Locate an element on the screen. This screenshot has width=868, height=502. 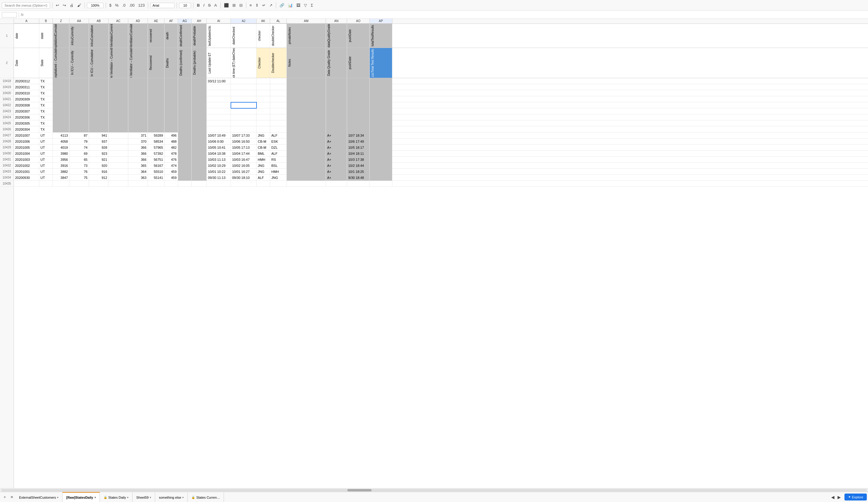
cell-10434-AD: 363 is located at coordinates (138, 178).